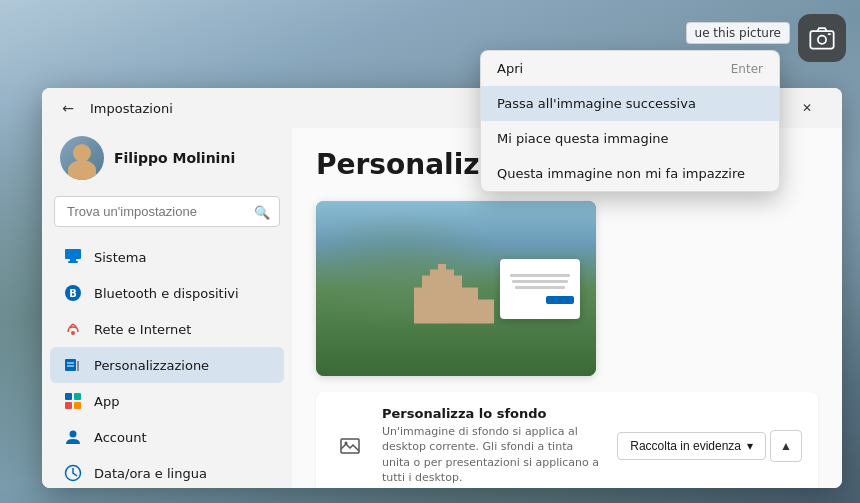  What do you see at coordinates (540, 289) in the screenshot?
I see `preview-card-overlay` at bounding box center [540, 289].